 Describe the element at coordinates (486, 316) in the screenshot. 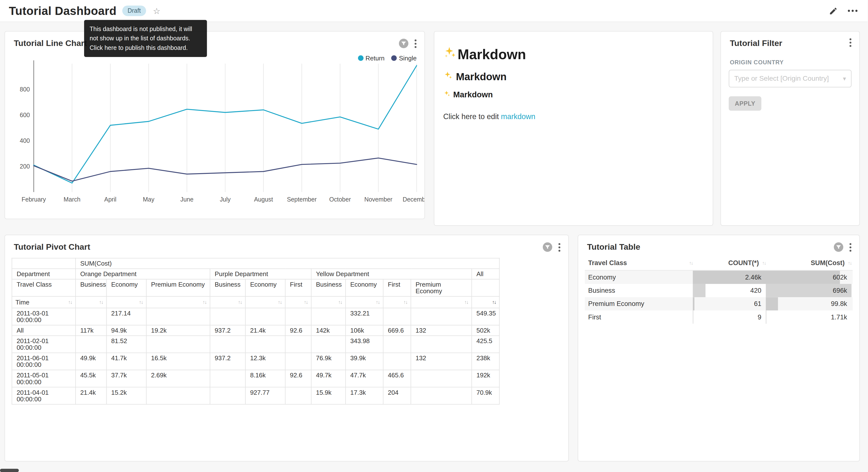

I see `pivot-cell: 549.35` at that location.